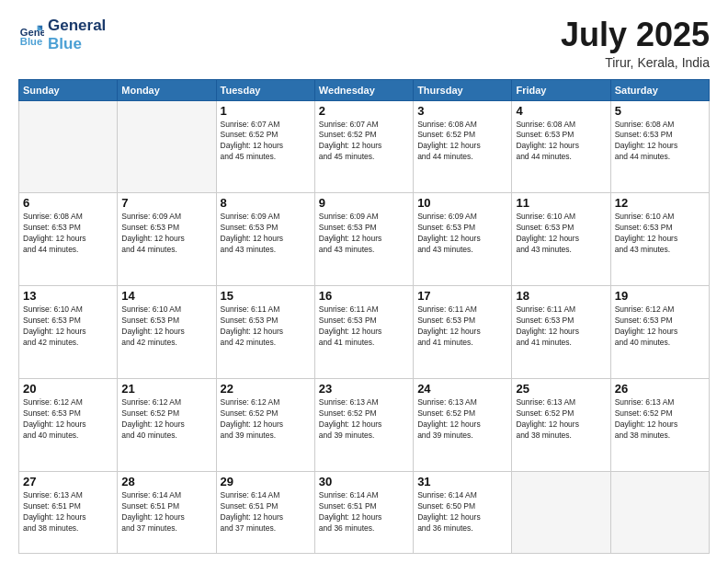  What do you see at coordinates (166, 296) in the screenshot?
I see `day-number: 14` at bounding box center [166, 296].